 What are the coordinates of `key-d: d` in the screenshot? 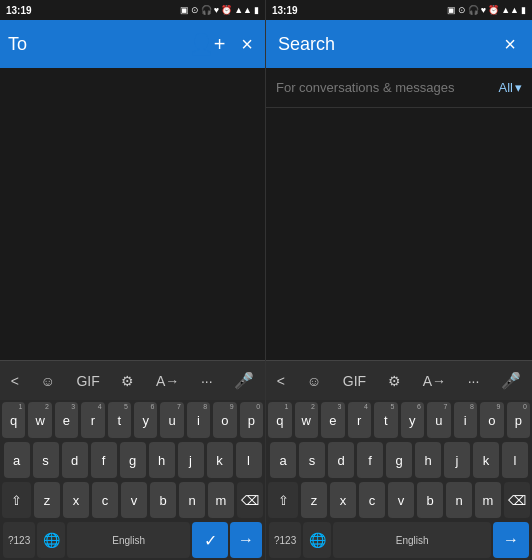 It's located at (75, 460).